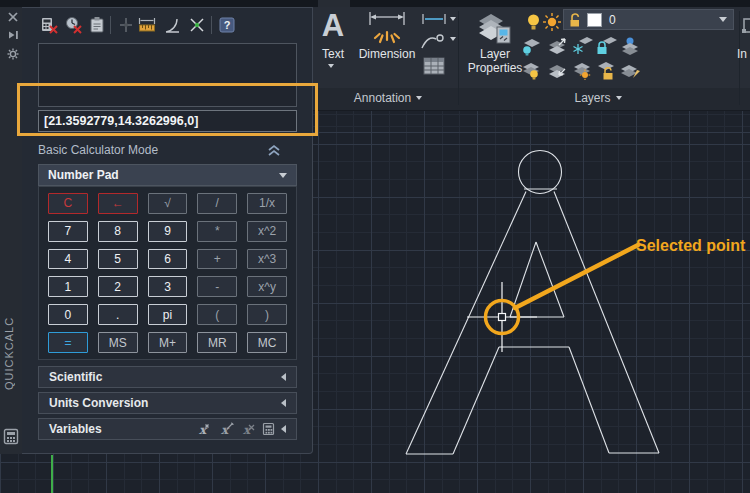  Describe the element at coordinates (217, 286) in the screenshot. I see `calc-key-subtract: -` at that location.